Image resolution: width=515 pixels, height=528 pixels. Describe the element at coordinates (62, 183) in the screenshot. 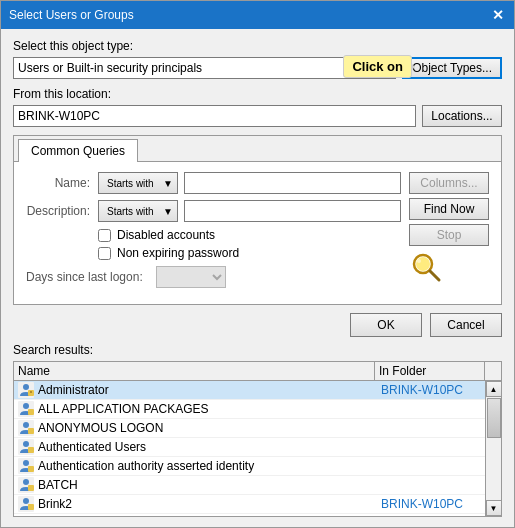

I see `name-label: Name:` at that location.